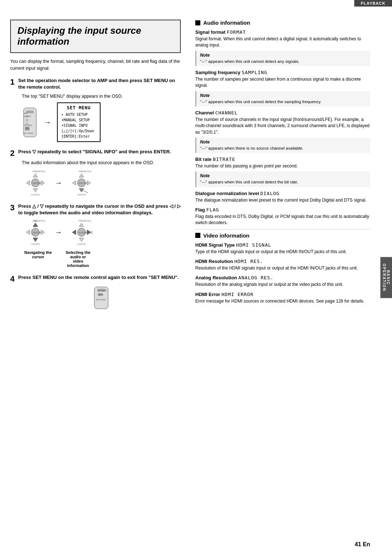  I want to click on signal-format-header: Signal format FORMAT, so click(283, 32).